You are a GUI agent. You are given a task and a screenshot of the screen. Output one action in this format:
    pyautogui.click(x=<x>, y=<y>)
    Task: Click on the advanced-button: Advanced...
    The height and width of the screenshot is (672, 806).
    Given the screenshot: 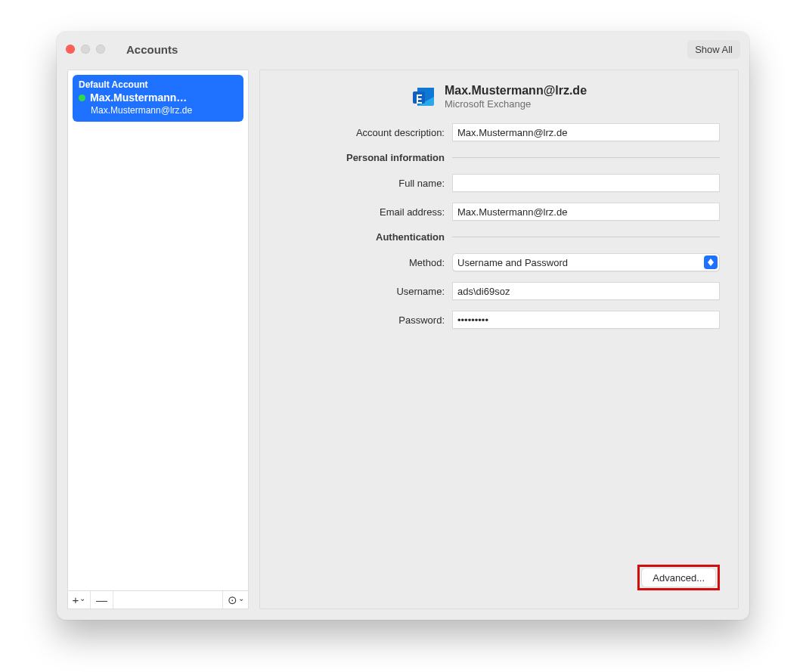 What is the action you would take?
    pyautogui.click(x=679, y=578)
    